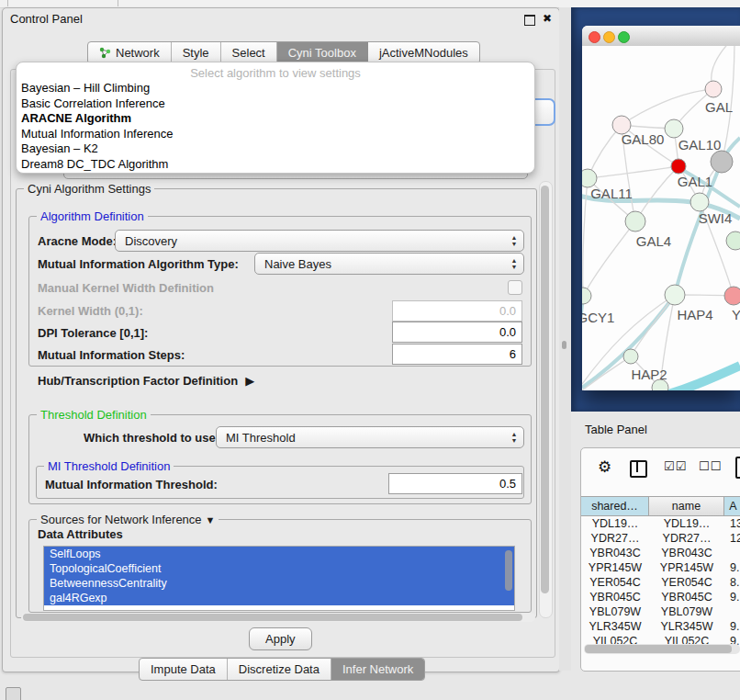 Image resolution: width=740 pixels, height=700 pixels. What do you see at coordinates (661, 568) in the screenshot?
I see `table-row: YPR145WYPR145W9.` at bounding box center [661, 568].